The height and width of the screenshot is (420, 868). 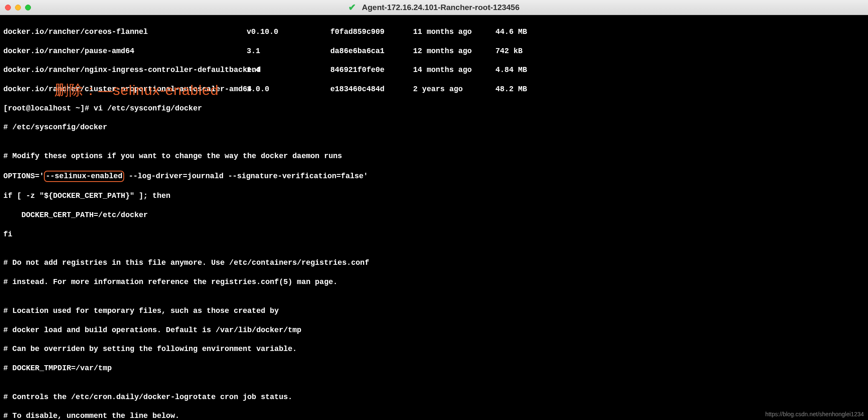 I want to click on delete-annotation: 删除：—selinux-enabled, so click(x=136, y=90).